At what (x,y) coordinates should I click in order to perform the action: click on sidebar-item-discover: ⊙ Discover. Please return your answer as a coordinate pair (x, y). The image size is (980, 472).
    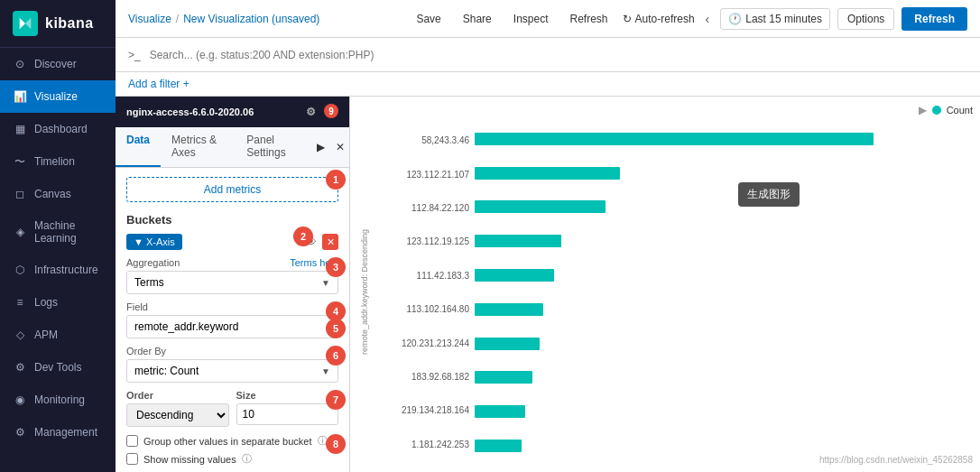
    Looking at the image, I should click on (58, 64).